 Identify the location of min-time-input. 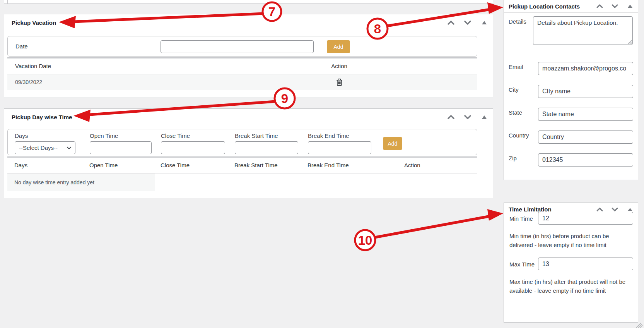
(586, 218).